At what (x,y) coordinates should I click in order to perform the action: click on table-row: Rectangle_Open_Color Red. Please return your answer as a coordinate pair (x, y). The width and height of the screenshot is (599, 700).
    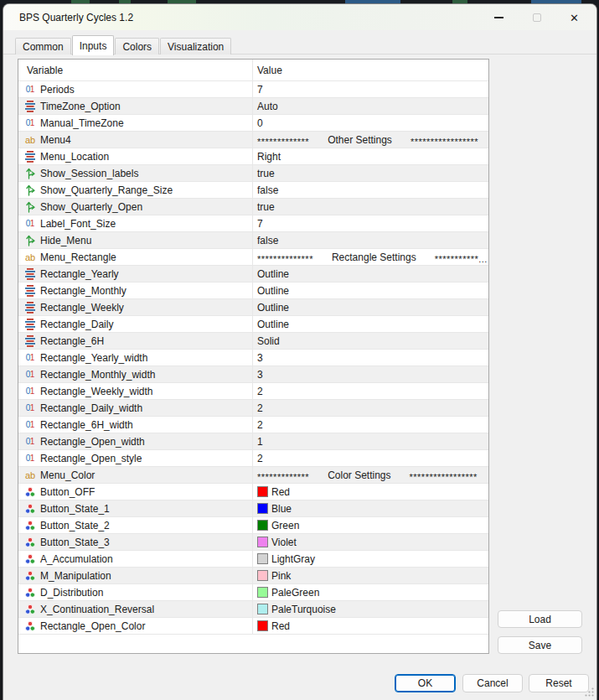
    Looking at the image, I should click on (253, 626).